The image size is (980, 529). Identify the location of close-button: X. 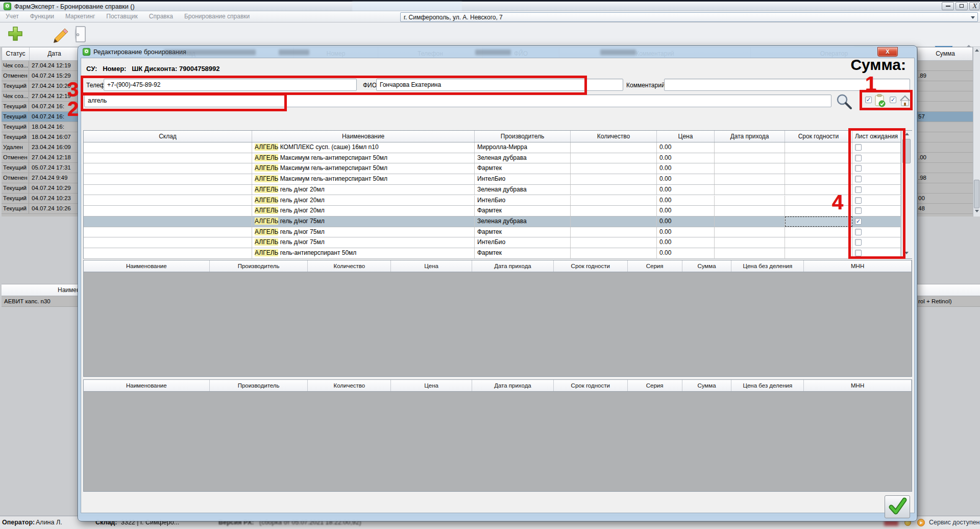
(974, 6).